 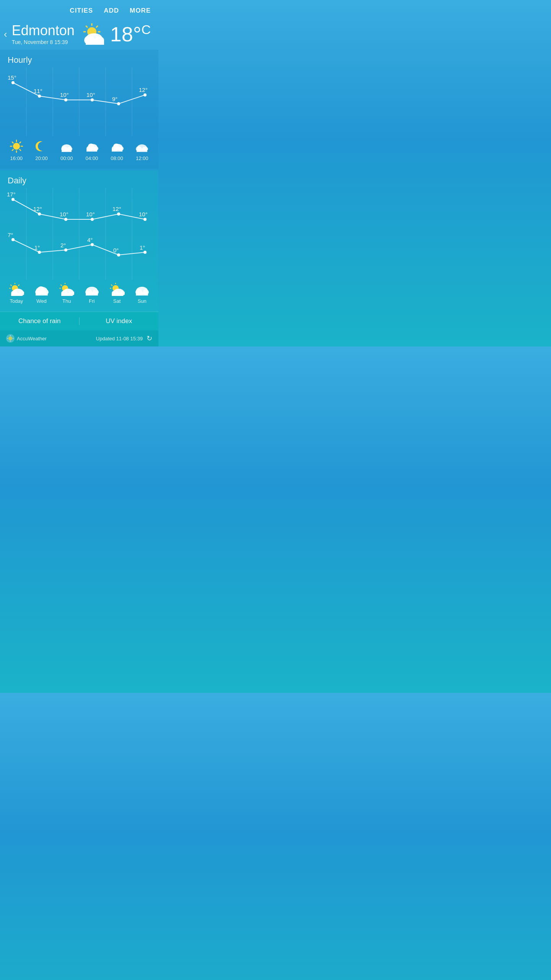 I want to click on accuweather-icon, so click(x=10, y=338).